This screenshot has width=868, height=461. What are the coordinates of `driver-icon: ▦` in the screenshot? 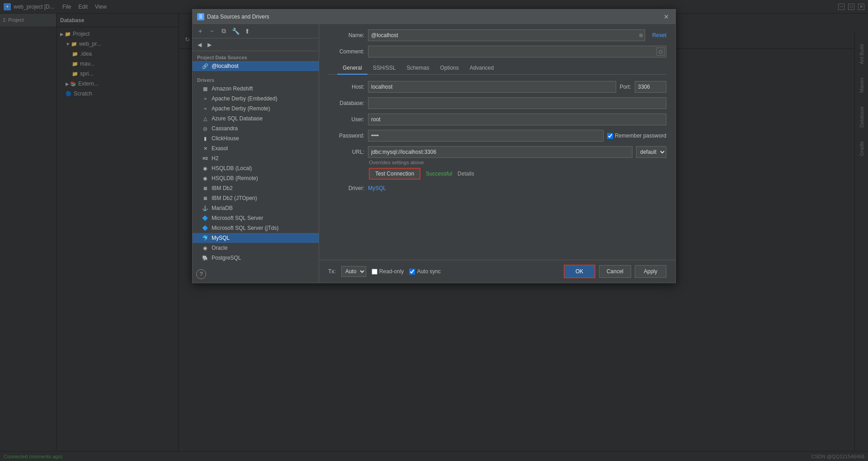 It's located at (205, 89).